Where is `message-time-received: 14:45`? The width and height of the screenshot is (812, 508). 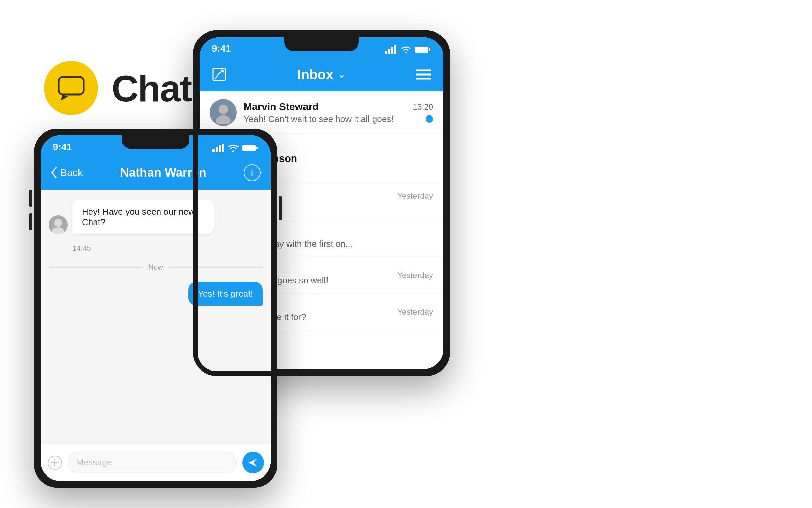
message-time-received: 14:45 is located at coordinates (156, 248).